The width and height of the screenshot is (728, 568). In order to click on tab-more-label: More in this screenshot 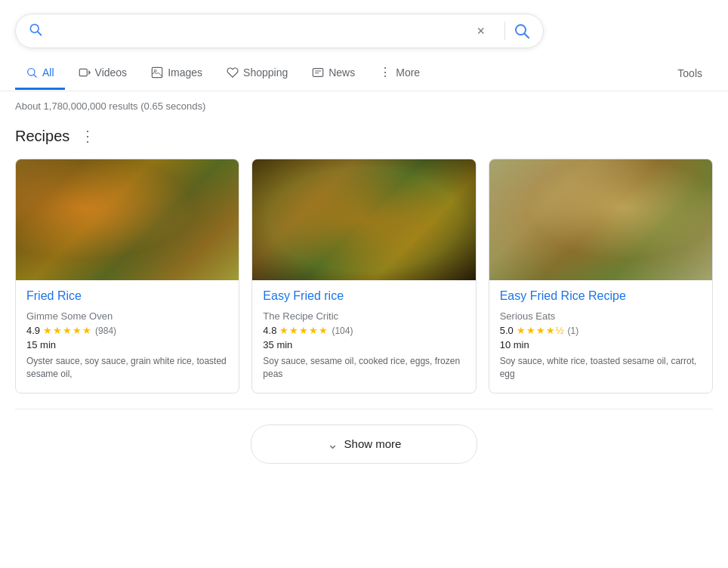, I will do `click(408, 73)`.